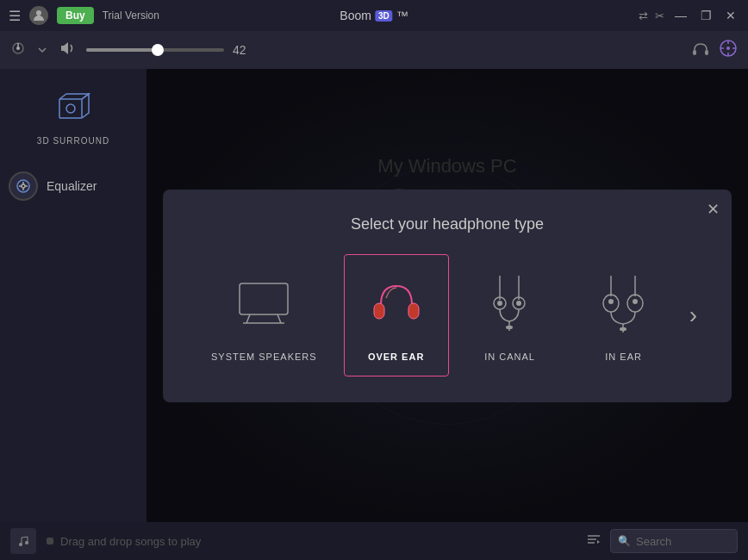 This screenshot has width=748, height=560. Describe the element at coordinates (76, 16) in the screenshot. I see `buy-button: Buy` at that location.